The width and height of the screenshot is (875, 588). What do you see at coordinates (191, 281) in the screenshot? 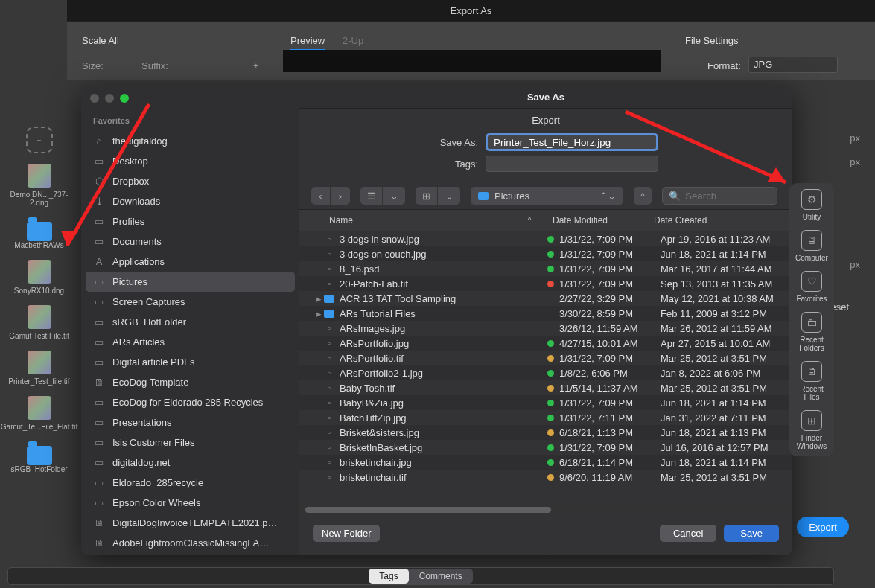
I see `sidebar-item: ▭Pictures` at bounding box center [191, 281].